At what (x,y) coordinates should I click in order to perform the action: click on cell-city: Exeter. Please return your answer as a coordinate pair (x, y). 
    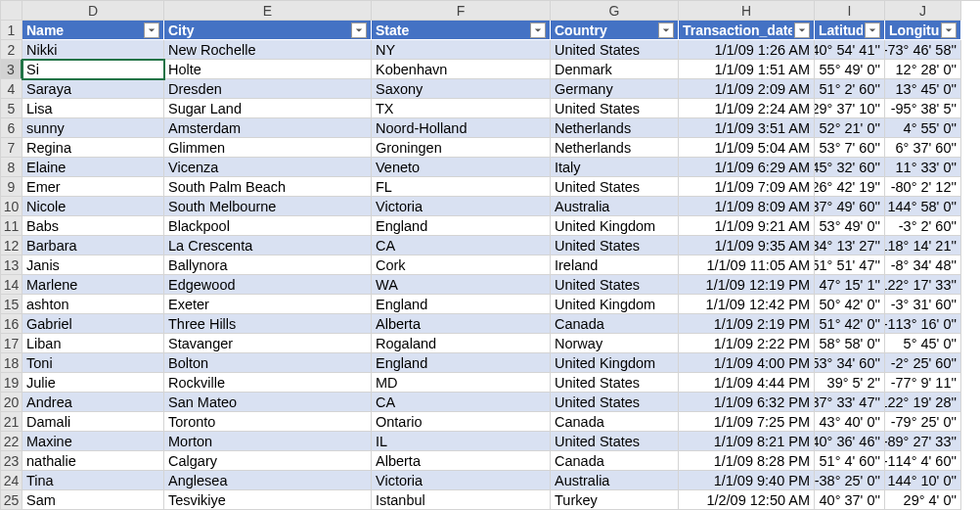
    Looking at the image, I should click on (268, 304).